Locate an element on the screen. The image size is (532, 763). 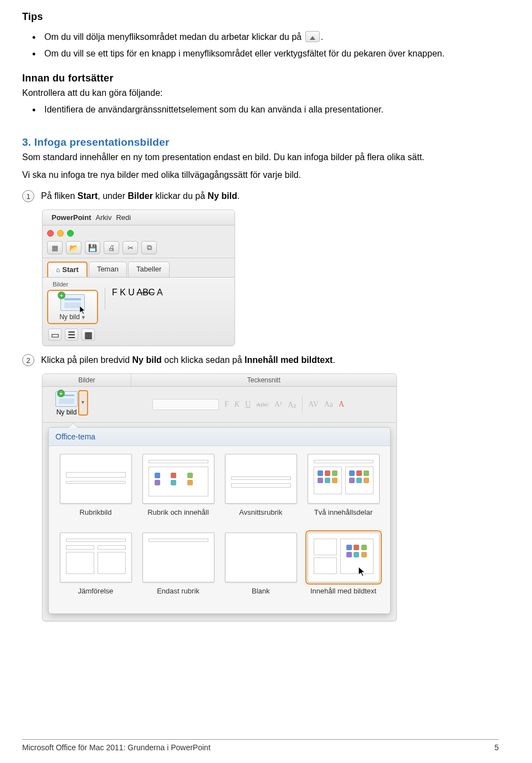
layout-label: Två innehållsdelar is located at coordinates (344, 517).